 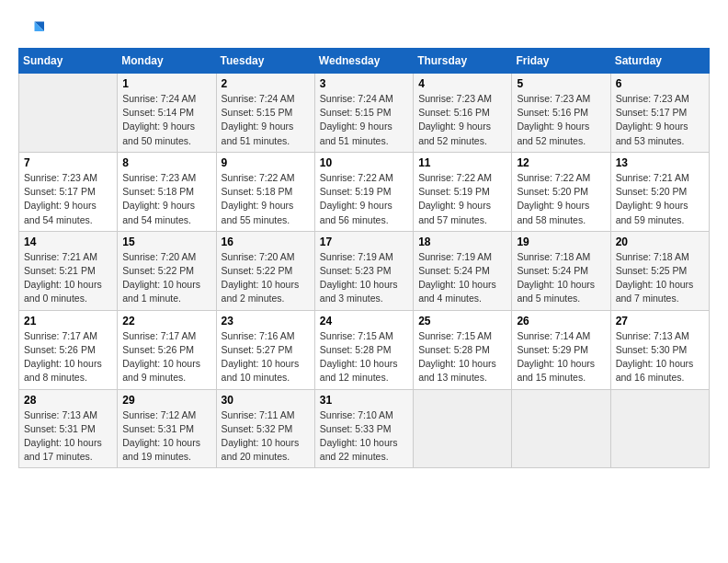 What do you see at coordinates (364, 191) in the screenshot?
I see `calendar-week-row: 7Sunrise: 7:23 AMSunset: 5:17 PMDaylight…` at bounding box center [364, 191].